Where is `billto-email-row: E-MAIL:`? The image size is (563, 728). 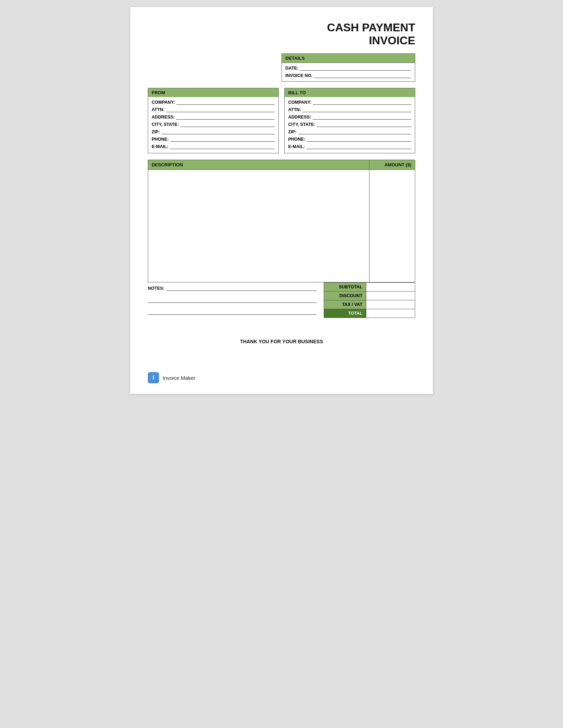
billto-email-row: E-MAIL: is located at coordinates (350, 146).